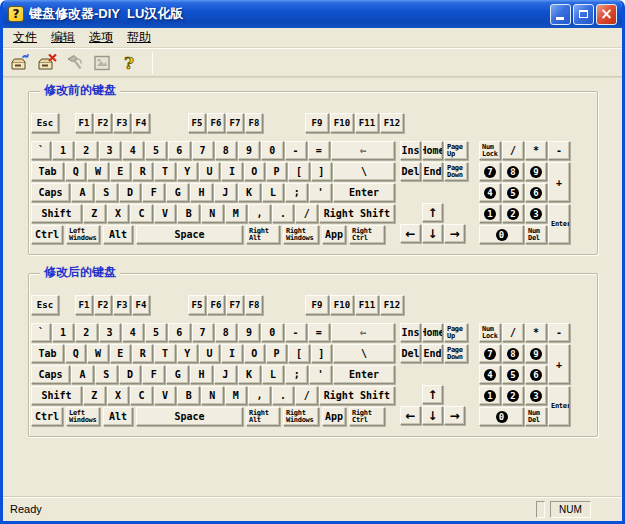 The height and width of the screenshot is (524, 625). What do you see at coordinates (226, 150) in the screenshot?
I see `key-8: 8` at bounding box center [226, 150].